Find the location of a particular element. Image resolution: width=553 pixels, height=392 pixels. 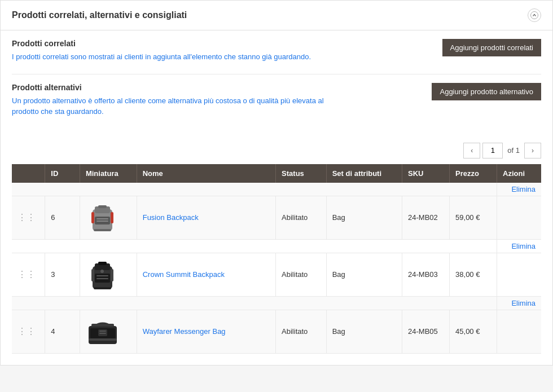

table-row: ⋮⋮ 3 Crown Summit Backpack Abilitato is located at coordinates (276, 274).